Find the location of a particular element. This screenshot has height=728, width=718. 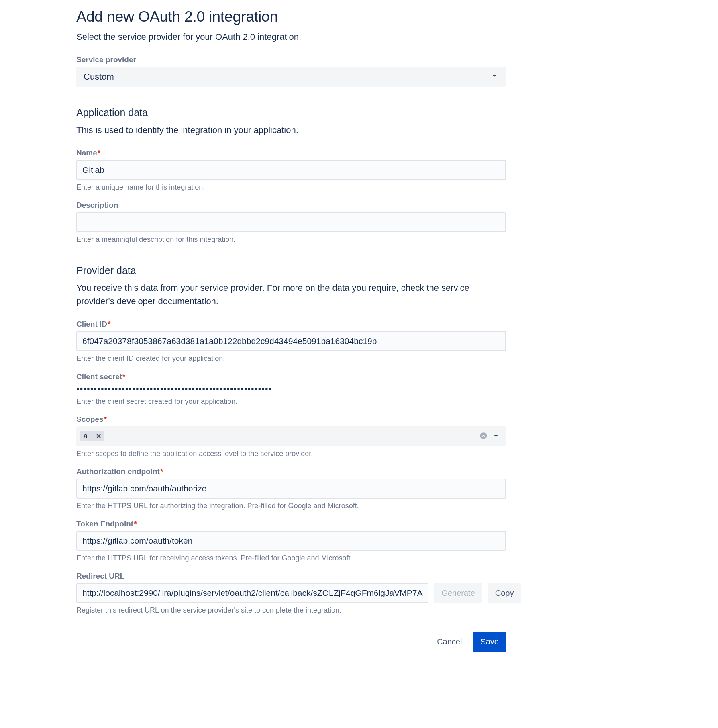

copy-button: Copy is located at coordinates (504, 593).